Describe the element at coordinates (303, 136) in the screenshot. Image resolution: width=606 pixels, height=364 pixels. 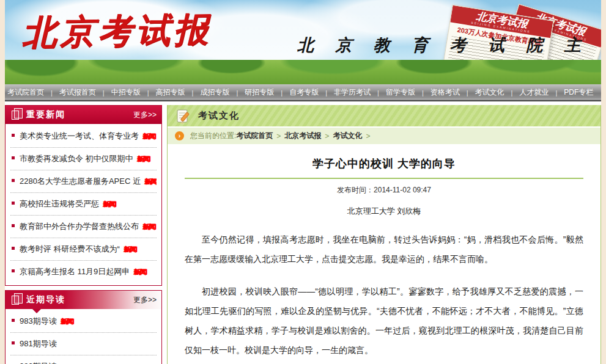
I see `breadcrumb-link: 北京考试报` at that location.